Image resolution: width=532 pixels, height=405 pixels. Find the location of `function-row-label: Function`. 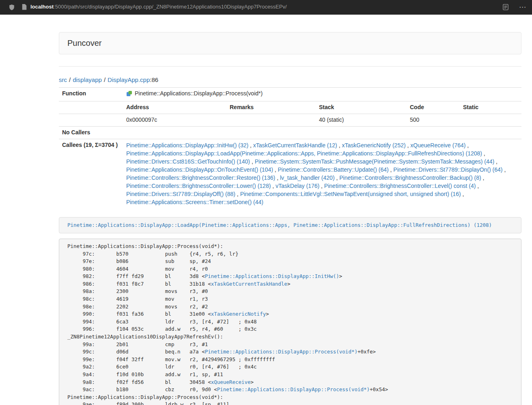

function-row-label: Function is located at coordinates (91, 94).